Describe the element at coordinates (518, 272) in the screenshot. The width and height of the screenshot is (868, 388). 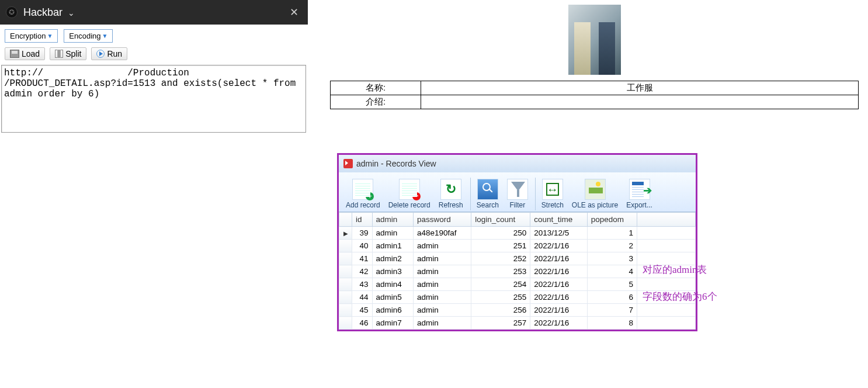
I see `table-row: 42admin3admin2532022/1/164` at that location.